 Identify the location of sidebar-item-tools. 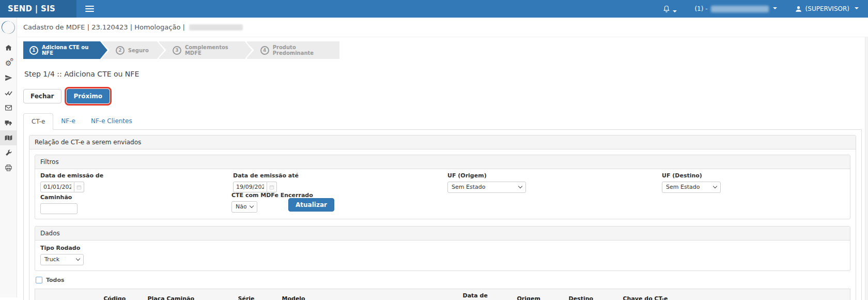
(8, 153).